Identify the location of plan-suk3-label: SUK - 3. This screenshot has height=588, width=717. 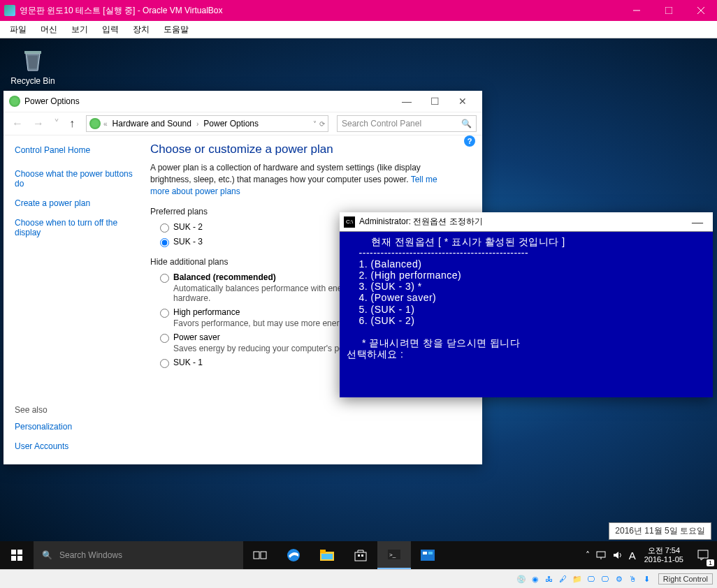
(188, 242).